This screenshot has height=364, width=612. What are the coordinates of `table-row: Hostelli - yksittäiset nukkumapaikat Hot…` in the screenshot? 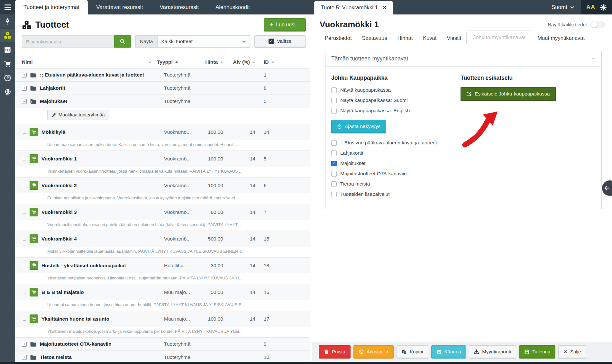 It's located at (162, 271).